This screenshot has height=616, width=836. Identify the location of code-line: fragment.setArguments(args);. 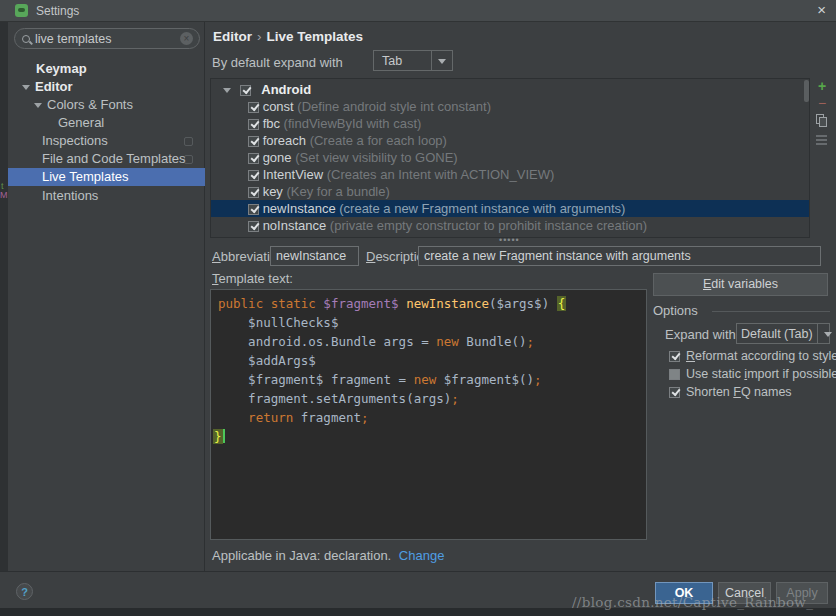
(338, 398).